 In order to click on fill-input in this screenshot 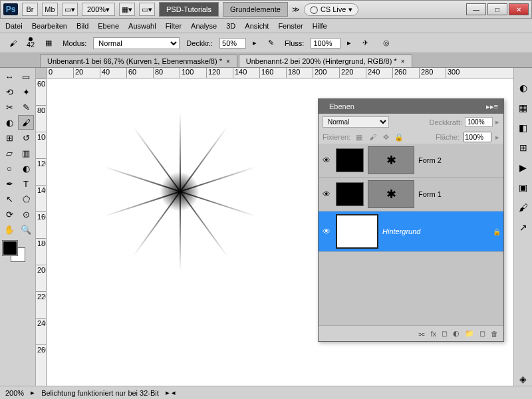, I will do `click(477, 137)`.